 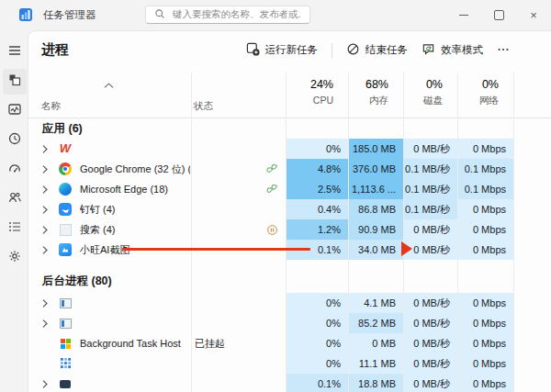 I want to click on name-cell: W, so click(x=110, y=149).